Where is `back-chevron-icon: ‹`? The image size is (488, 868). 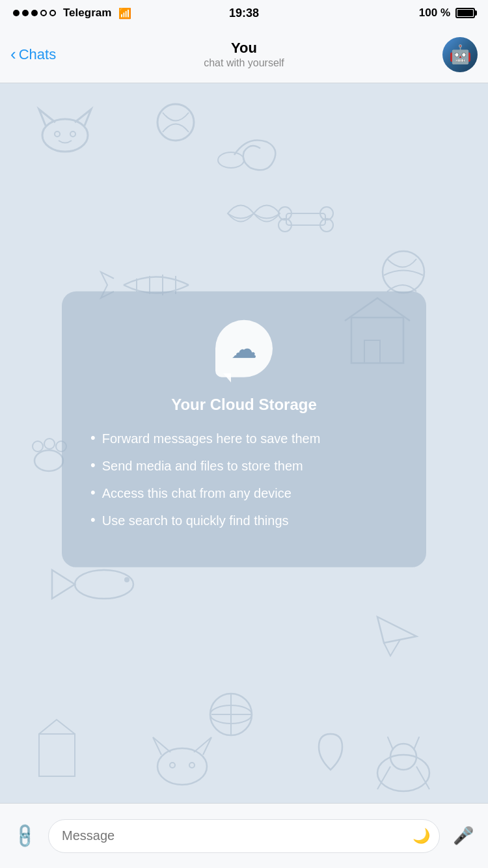
back-chevron-icon: ‹ is located at coordinates (13, 54).